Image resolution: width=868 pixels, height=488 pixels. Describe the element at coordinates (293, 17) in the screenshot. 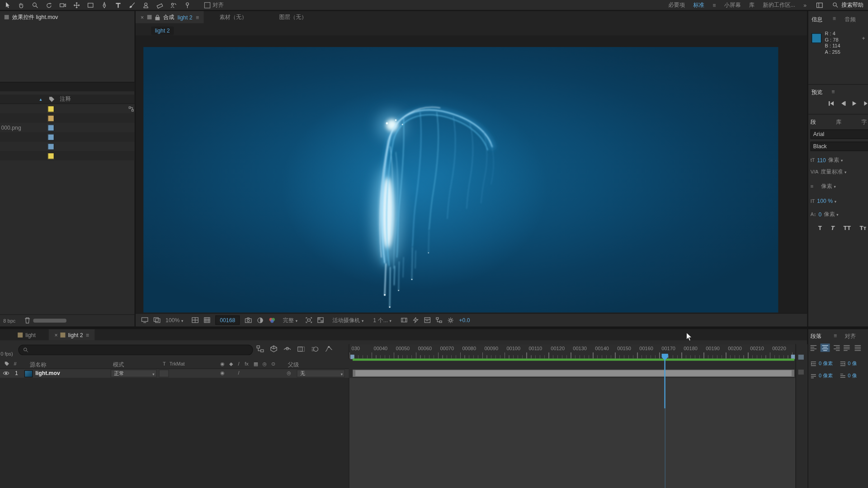

I see `layers-tab: 图层（无）` at that location.